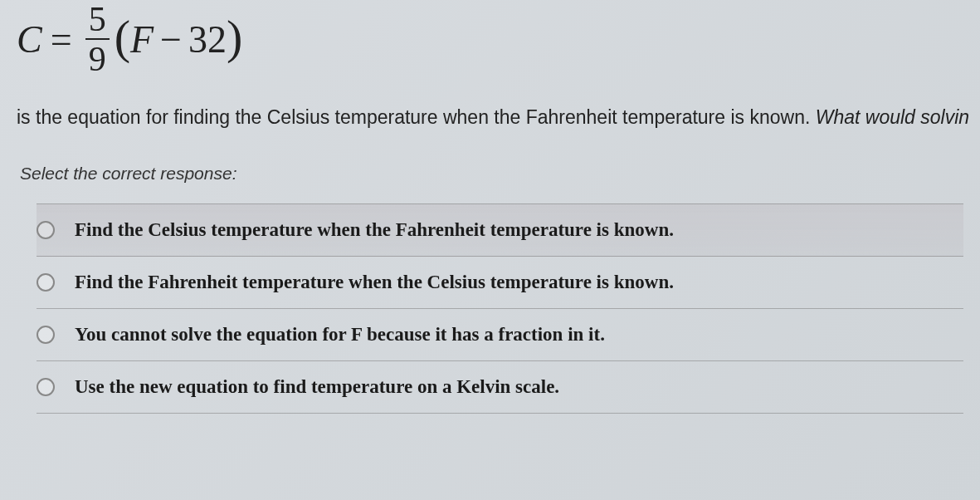  What do you see at coordinates (490, 174) in the screenshot?
I see `select-prompt: Select the correct response:` at bounding box center [490, 174].